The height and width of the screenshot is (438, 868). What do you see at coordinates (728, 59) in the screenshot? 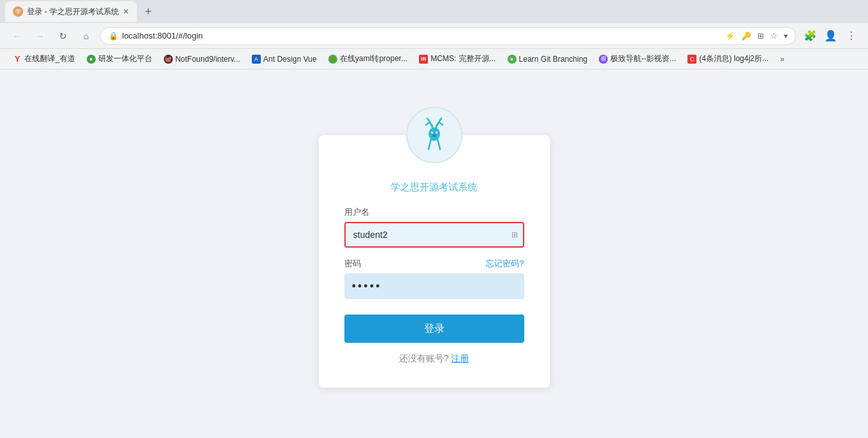
I see `bookmark-log4j: C (4条消息) log4j2所...` at bounding box center [728, 59].